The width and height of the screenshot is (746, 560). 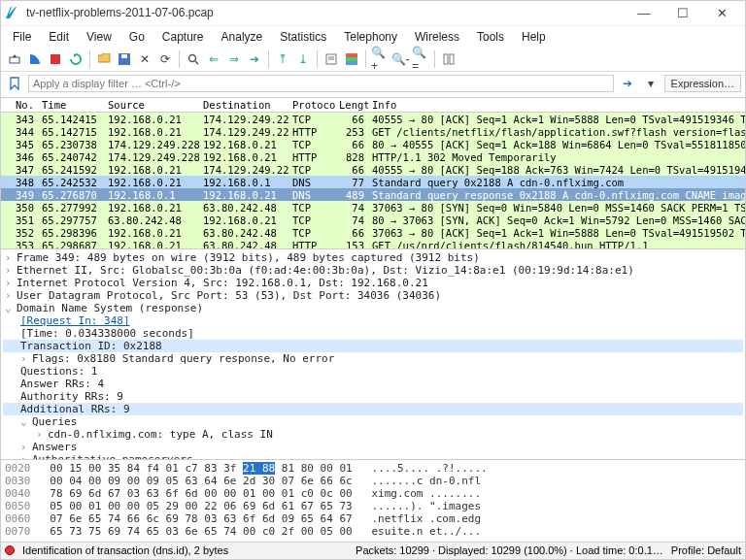 I want to click on column-header: Info, so click(x=557, y=105).